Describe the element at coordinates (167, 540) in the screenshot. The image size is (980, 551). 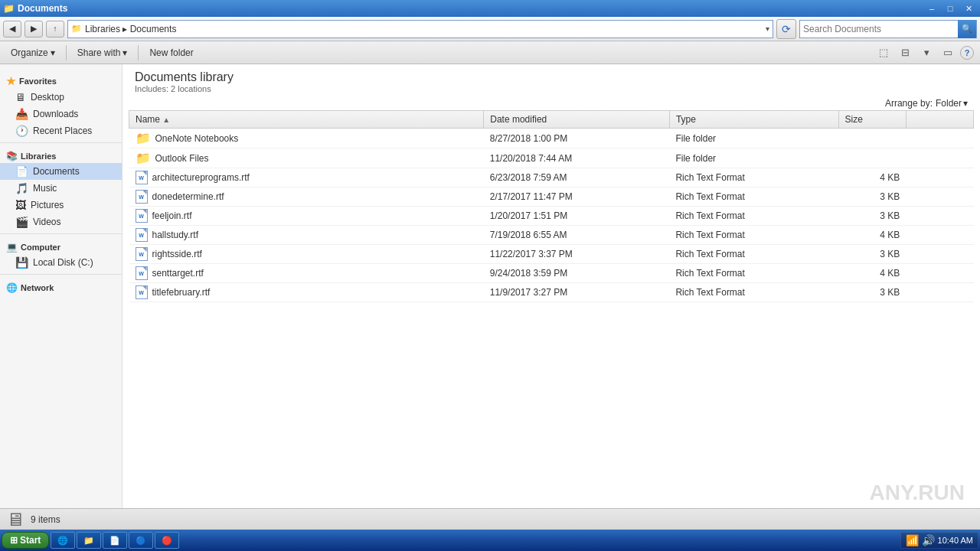
I see `taskbar-security: 🔴` at that location.